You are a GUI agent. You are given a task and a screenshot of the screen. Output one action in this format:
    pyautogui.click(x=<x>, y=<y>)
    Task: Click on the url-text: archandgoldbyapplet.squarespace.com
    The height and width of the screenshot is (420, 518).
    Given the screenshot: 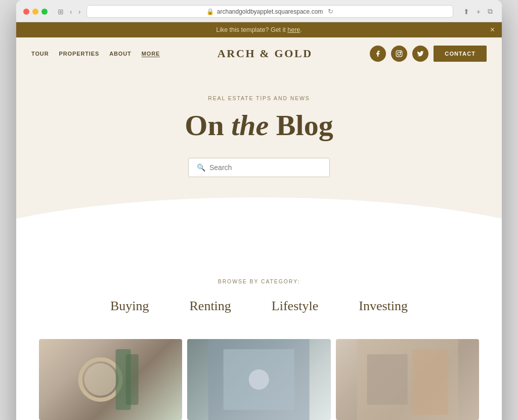 What is the action you would take?
    pyautogui.click(x=270, y=12)
    